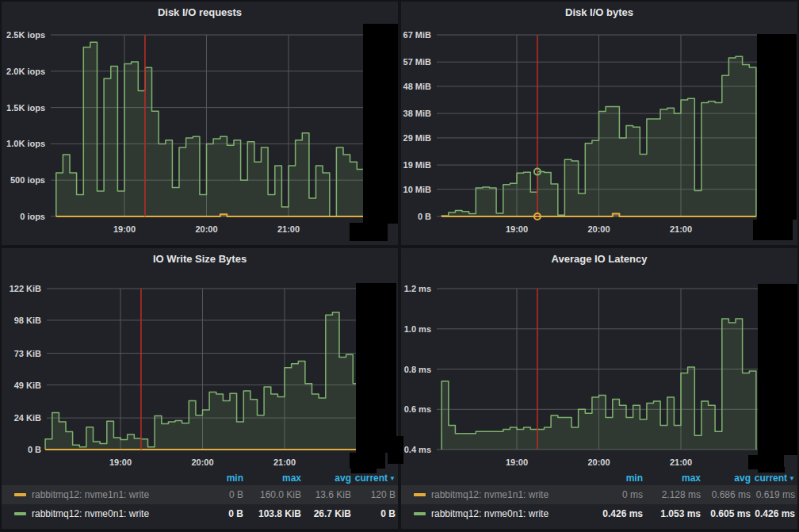  I want to click on y-axis-label: 500 iops, so click(28, 180).